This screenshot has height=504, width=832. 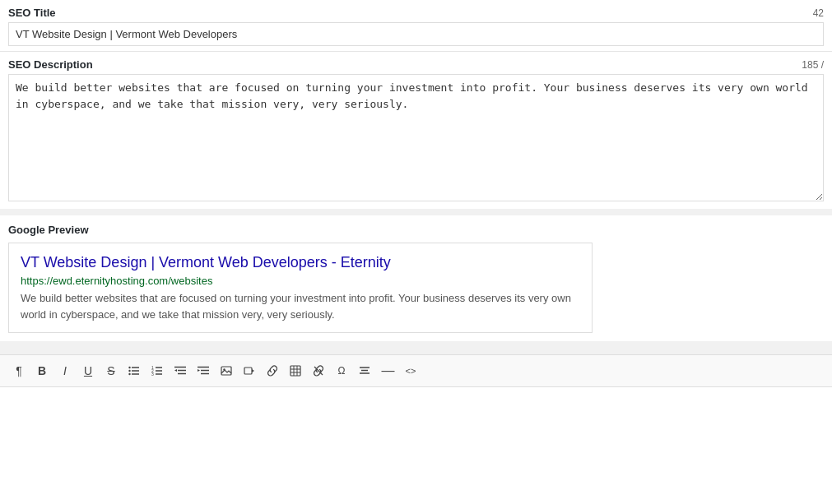 I want to click on image-button, so click(x=226, y=371).